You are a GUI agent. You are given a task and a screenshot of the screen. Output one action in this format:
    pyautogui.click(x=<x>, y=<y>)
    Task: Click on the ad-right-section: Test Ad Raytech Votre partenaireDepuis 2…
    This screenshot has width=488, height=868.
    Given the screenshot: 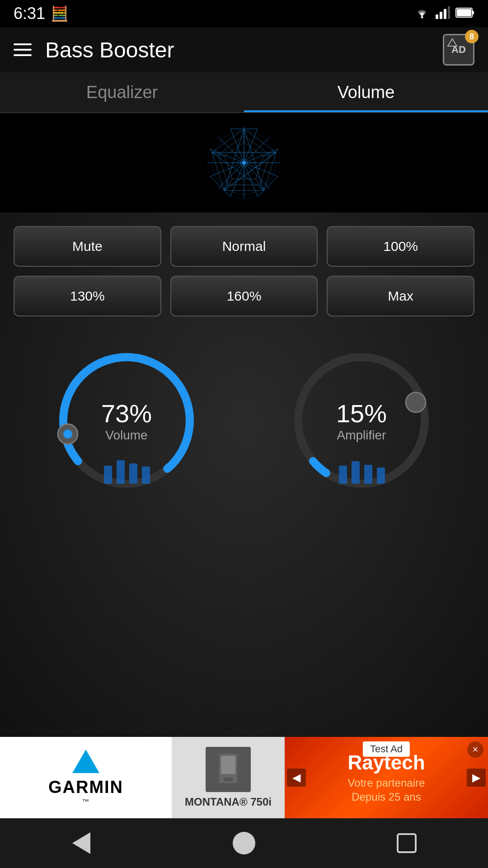 What is the action you would take?
    pyautogui.click(x=386, y=778)
    